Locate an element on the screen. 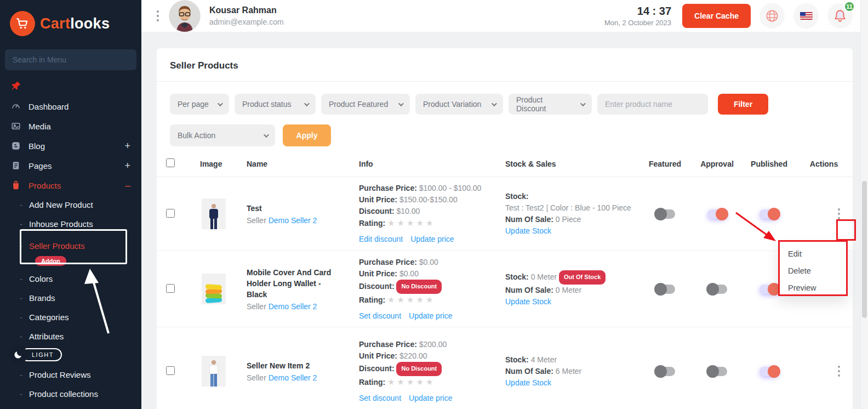 The image size is (868, 409). sidebar-item-dashboard: Dashboard is located at coordinates (71, 106).